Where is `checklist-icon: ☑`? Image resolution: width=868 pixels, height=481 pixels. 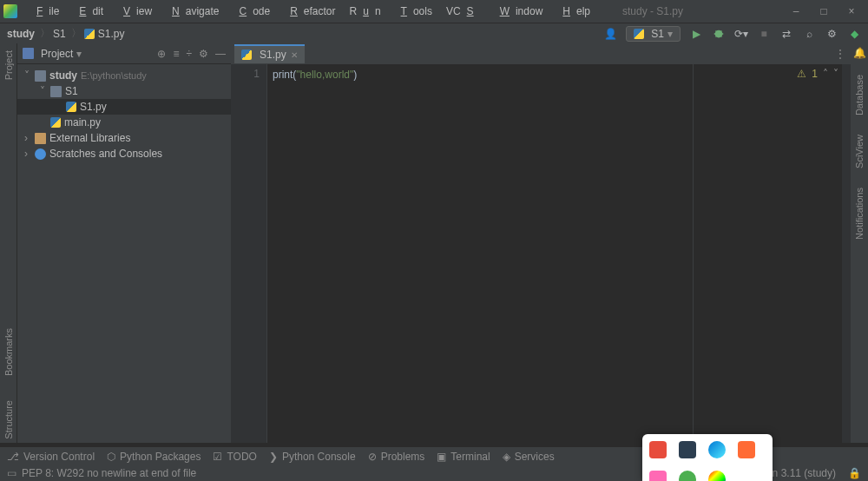
checklist-icon: ☑ is located at coordinates (217, 457).